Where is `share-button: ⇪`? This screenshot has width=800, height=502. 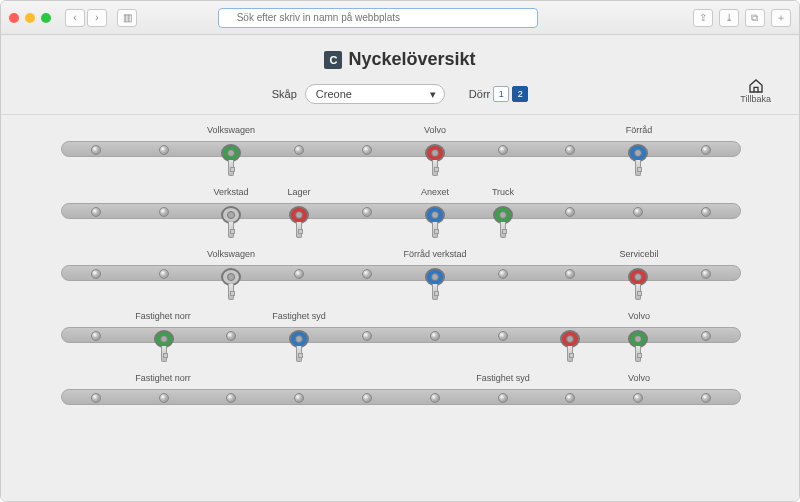 share-button: ⇪ is located at coordinates (703, 18).